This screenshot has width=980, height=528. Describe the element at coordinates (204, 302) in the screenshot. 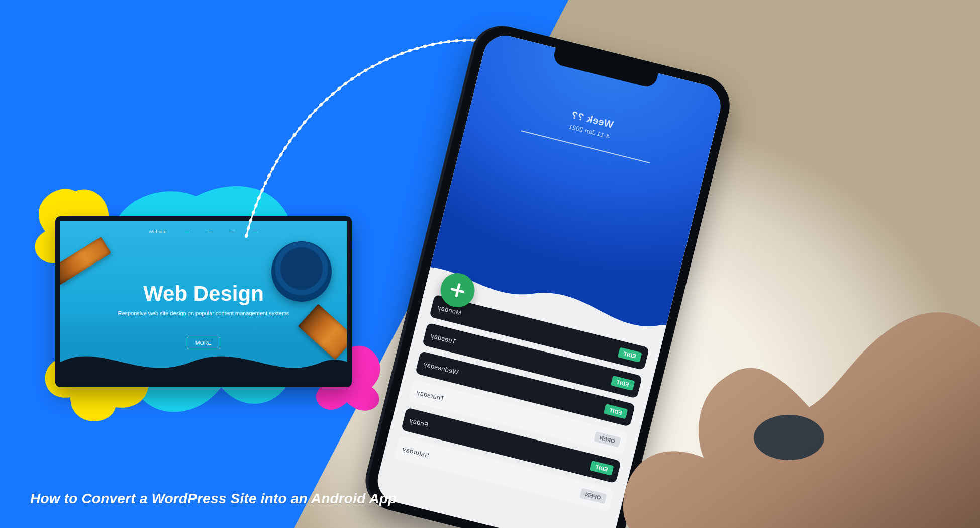

I see `tablet-screen: Website — — — — Web Design Responsive we…` at that location.